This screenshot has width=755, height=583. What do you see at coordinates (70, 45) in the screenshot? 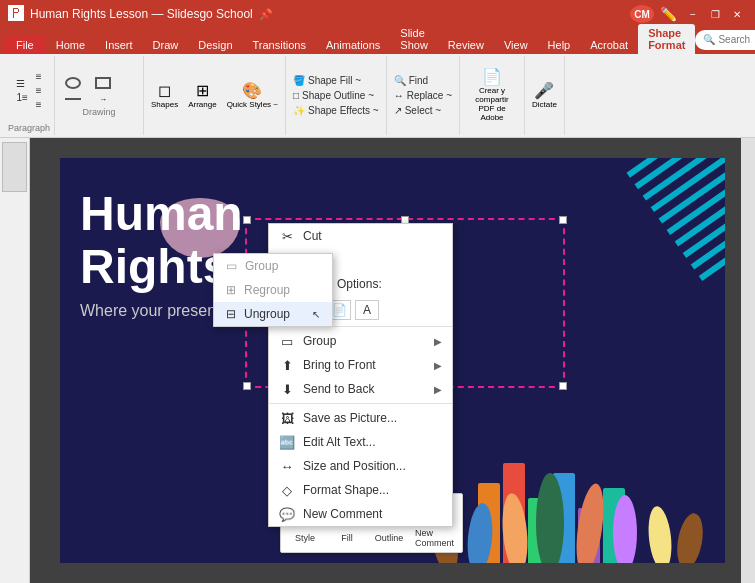
I see `tab-home: Home` at bounding box center [70, 45].